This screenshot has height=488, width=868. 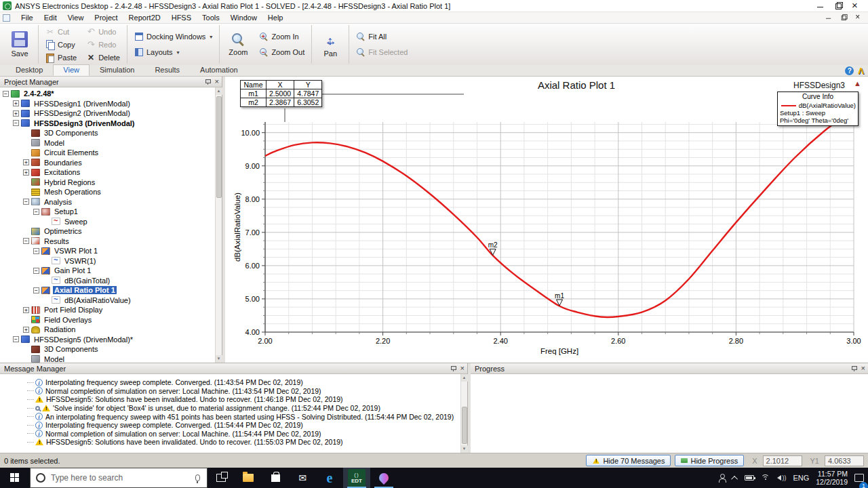 I want to click on marker-table: NameXYm12.50004.7847m22.38676.3052, so click(x=281, y=94).